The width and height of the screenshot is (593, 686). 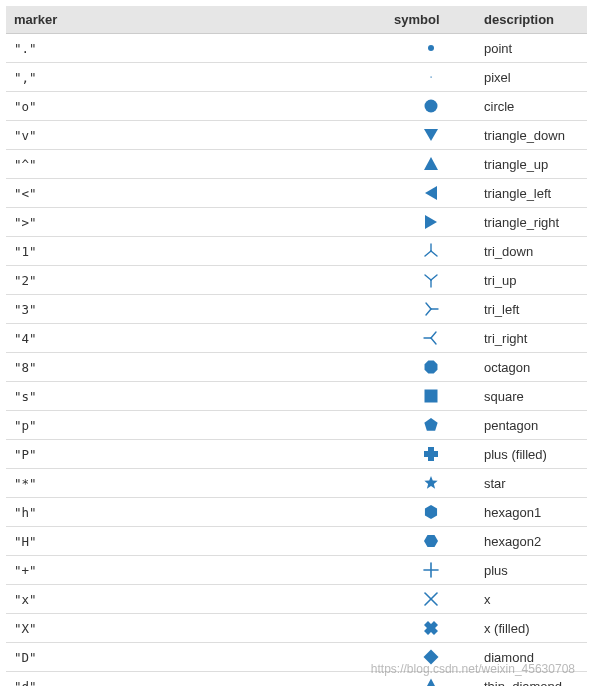 I want to click on marker-cell: "p", so click(x=196, y=426).